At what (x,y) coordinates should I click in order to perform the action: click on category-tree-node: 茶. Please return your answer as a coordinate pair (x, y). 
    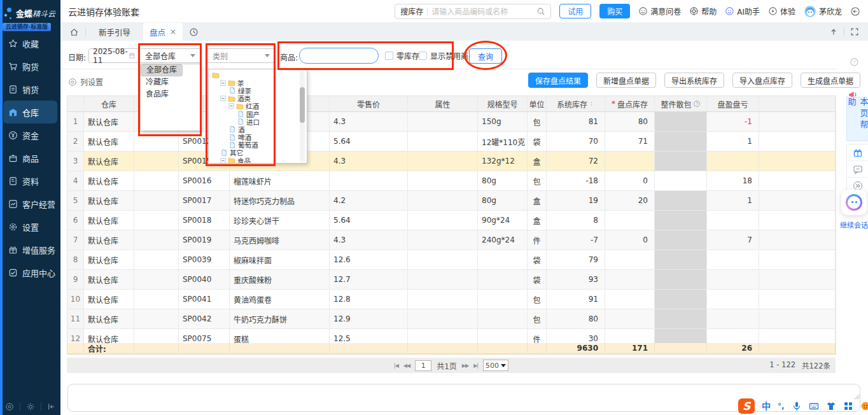
    Looking at the image, I should click on (258, 83).